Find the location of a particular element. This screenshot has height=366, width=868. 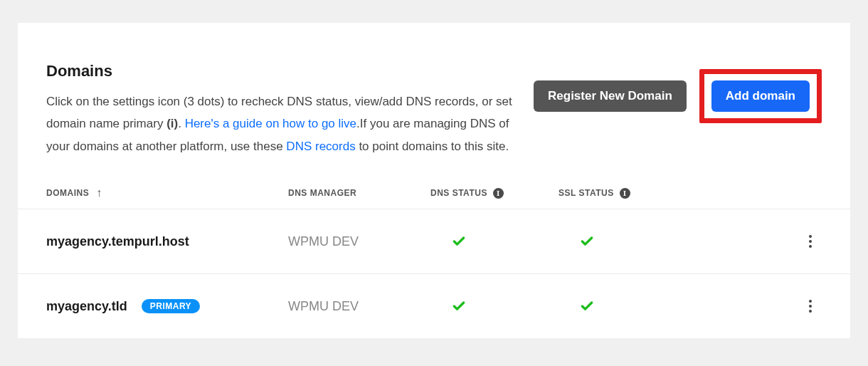

column-header-dns-status-label: DNS STATUS is located at coordinates (459, 193).